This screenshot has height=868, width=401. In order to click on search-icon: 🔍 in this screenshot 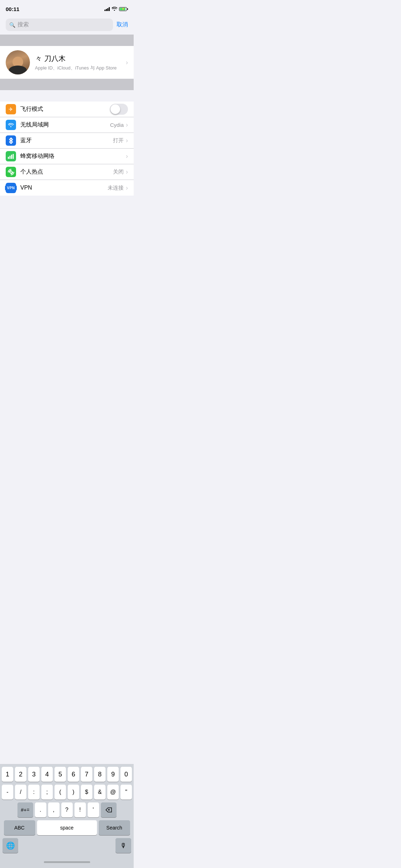, I will do `click(12, 25)`.